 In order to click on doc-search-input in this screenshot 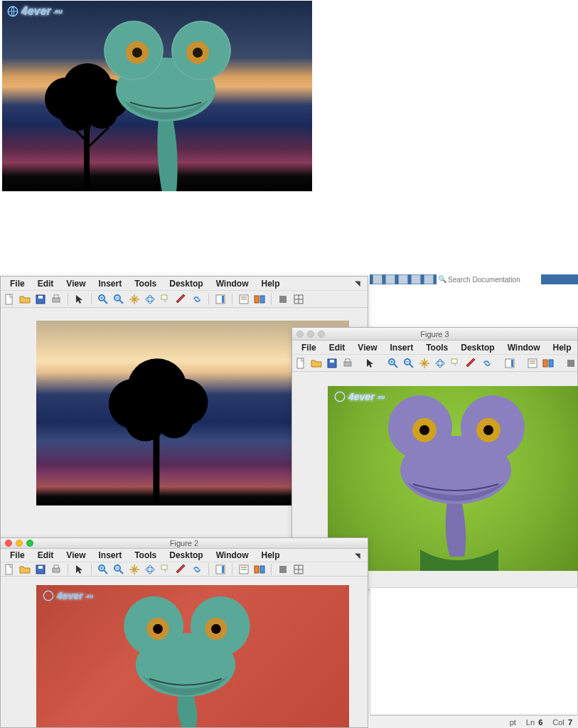, I will do `click(489, 279)`.